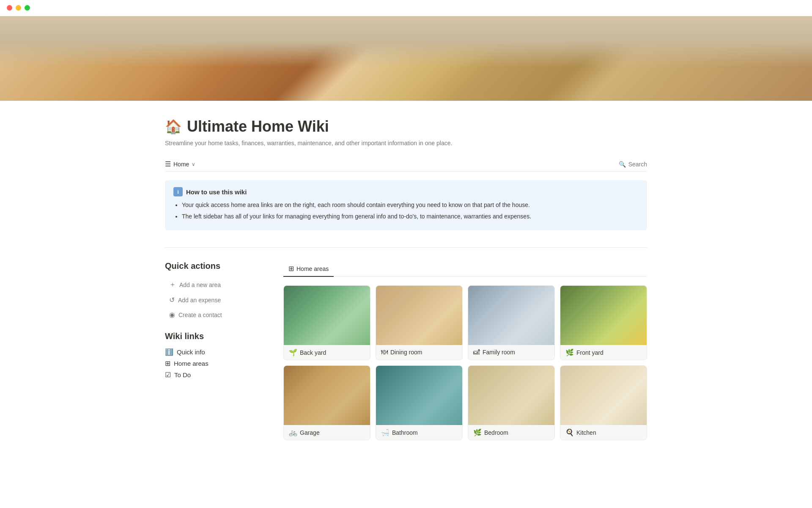 The width and height of the screenshot is (812, 508). Describe the element at coordinates (385, 433) in the screenshot. I see `bathroom-icon: 🛁` at that location.